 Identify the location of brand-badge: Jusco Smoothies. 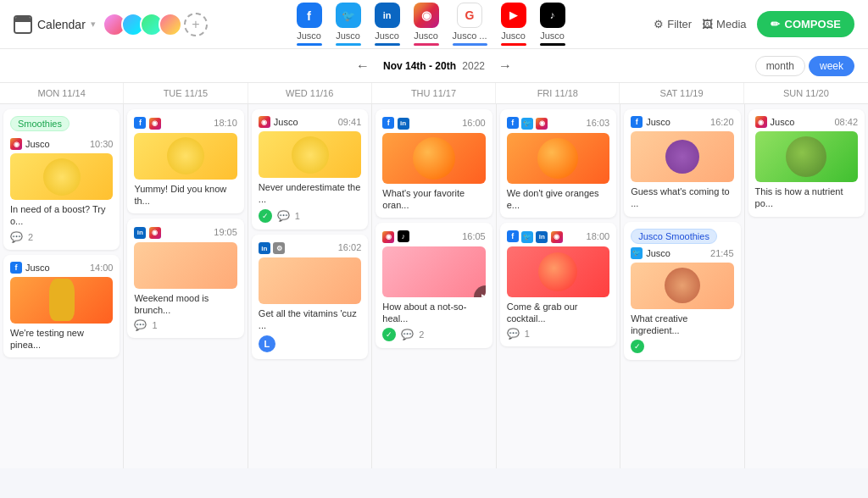
(674, 236).